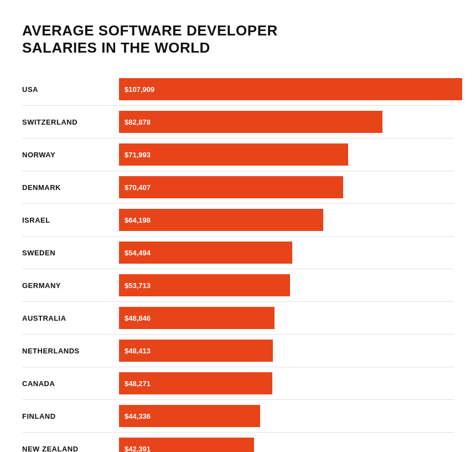 The width and height of the screenshot is (476, 452). Describe the element at coordinates (197, 318) in the screenshot. I see `salary-bar: $48,846` at that location.